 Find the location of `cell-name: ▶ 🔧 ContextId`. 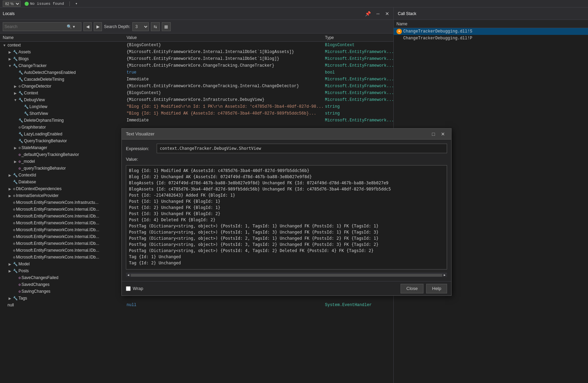

cell-name: ▶ 🔧 ContextId is located at coordinates (63, 175).